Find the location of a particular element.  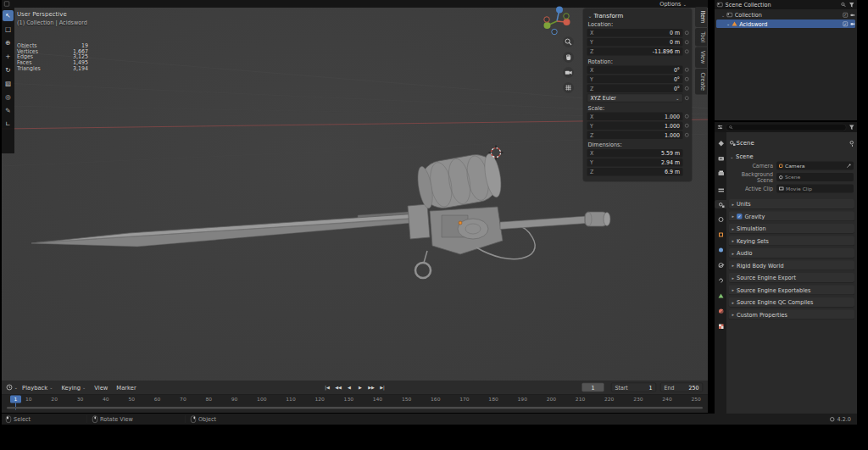

tweak-select-tool is located at coordinates (8, 15).